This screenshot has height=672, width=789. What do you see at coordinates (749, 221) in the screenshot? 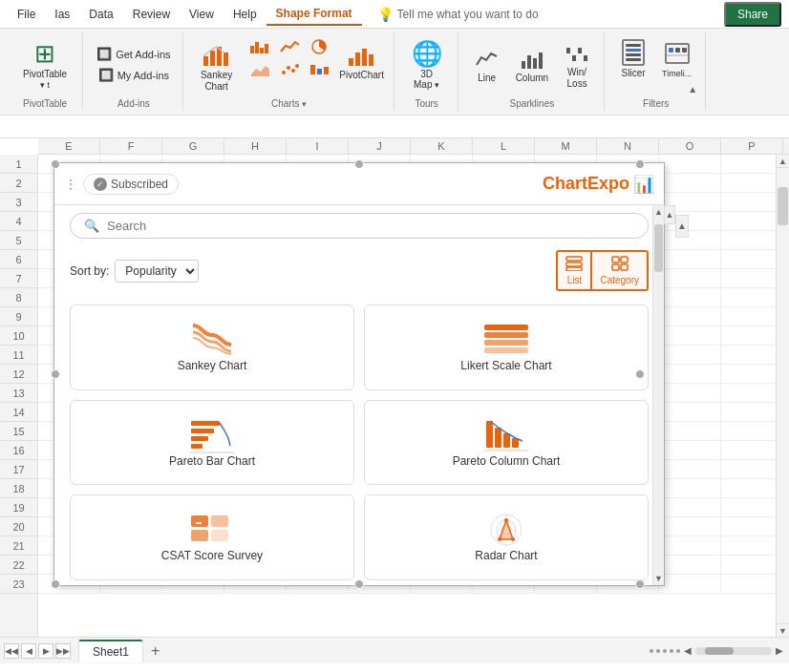
I see `cell-P4` at bounding box center [749, 221].